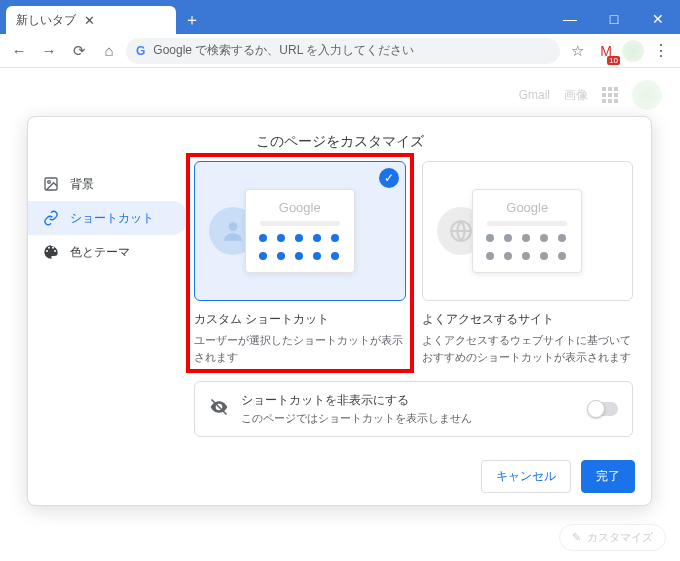 The image size is (680, 561). What do you see at coordinates (661, 51) in the screenshot?
I see `browser-menu-button: ⋮` at bounding box center [661, 51].